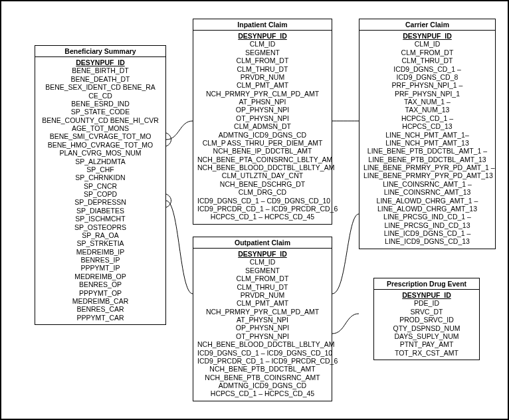 Image resolution: width=509 pixels, height=420 pixels. Describe the element at coordinates (262, 319) in the screenshot. I see `entity-outpatient-claim: Outpatient Claim DESYNPUF_ID CLM_IDSEGME…` at that location.